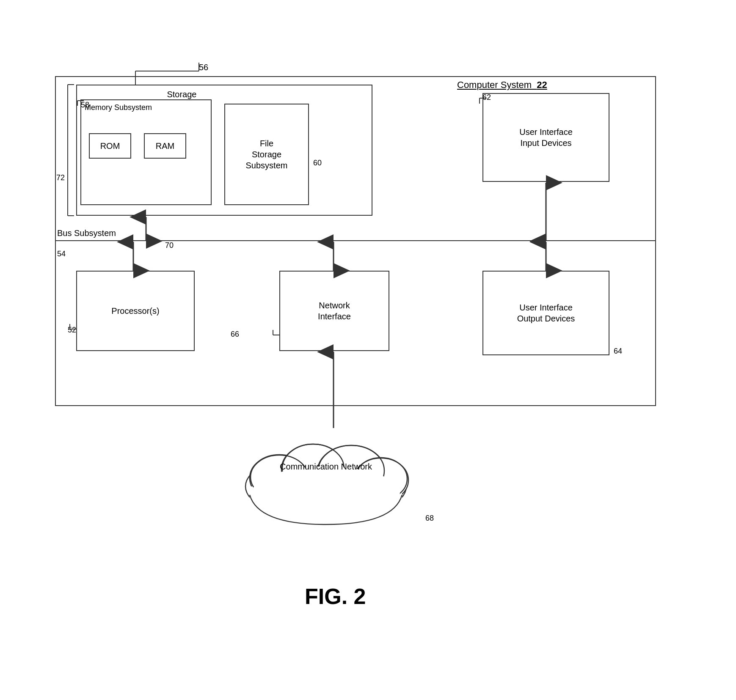 This screenshot has width=736, height=700. What do you see at coordinates (326, 480) in the screenshot?
I see `cloud-container: Communication Network` at bounding box center [326, 480].